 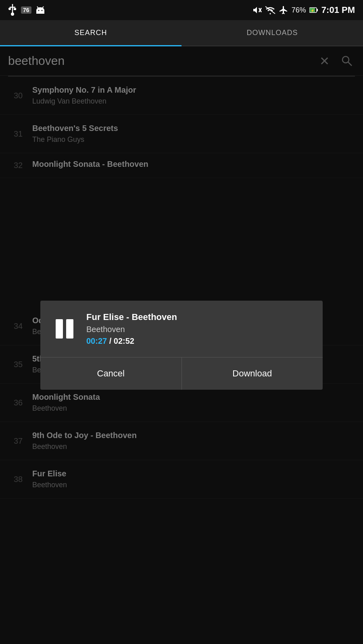 What do you see at coordinates (270, 10) in the screenshot?
I see `wifi-icon` at bounding box center [270, 10].